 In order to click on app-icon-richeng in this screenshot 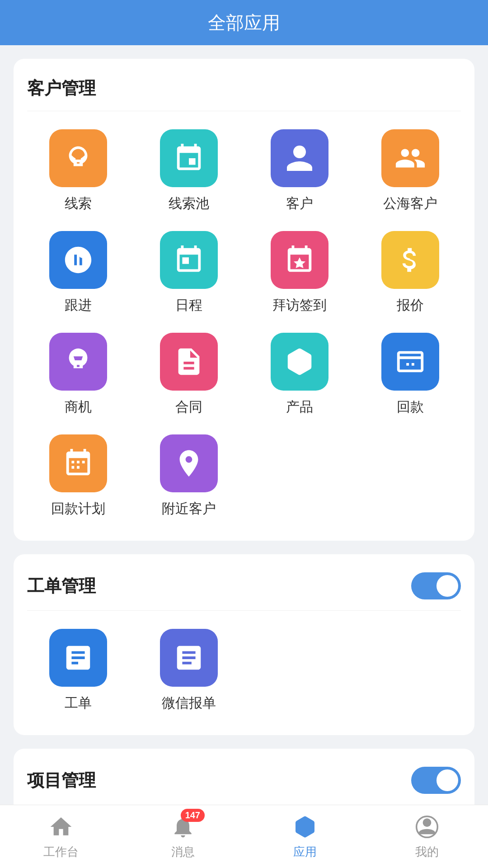, I will do `click(189, 260)`.